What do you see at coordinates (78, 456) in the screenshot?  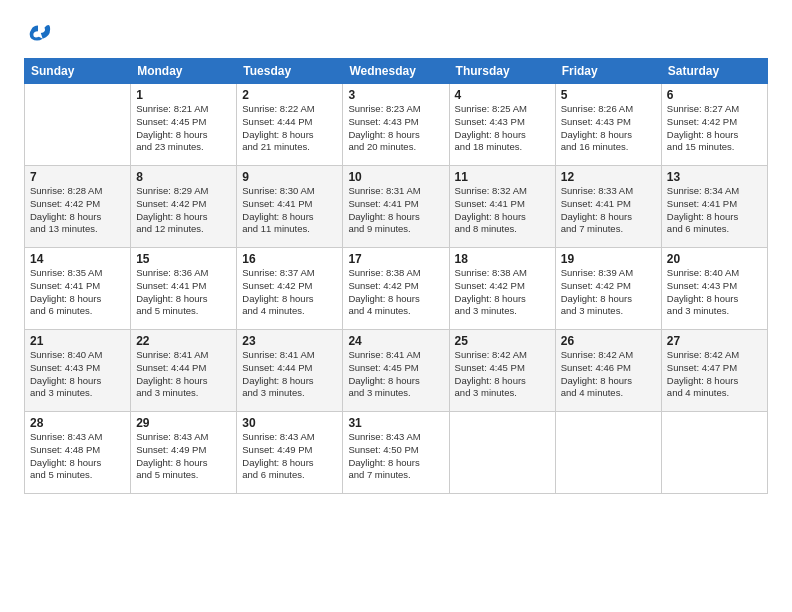 I see `day-info: Sunrise: 8:43 AMSunset: 4:48 PMDaylight:…` at bounding box center [78, 456].